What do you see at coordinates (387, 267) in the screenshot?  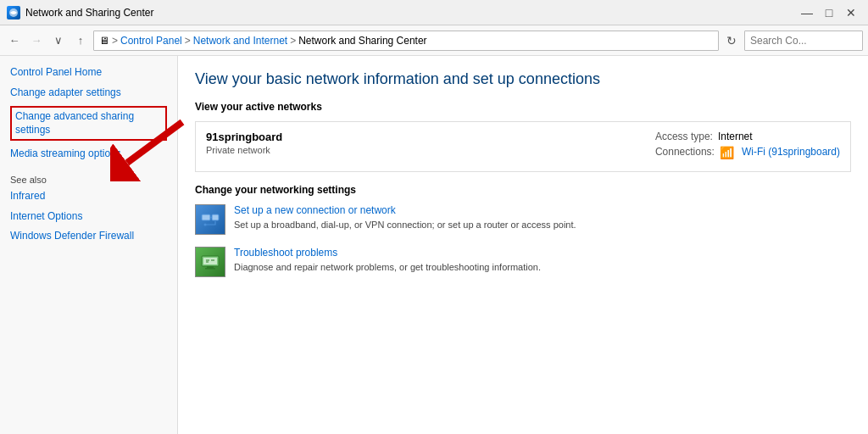 I see `troubleshoot-desc: Diagnose and repair network problems, or…` at bounding box center [387, 267].